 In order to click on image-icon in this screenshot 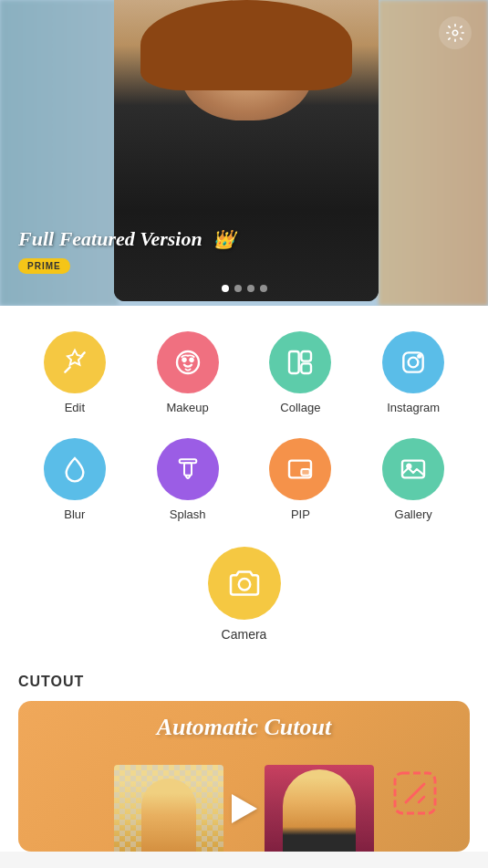, I will do `click(413, 469)`.